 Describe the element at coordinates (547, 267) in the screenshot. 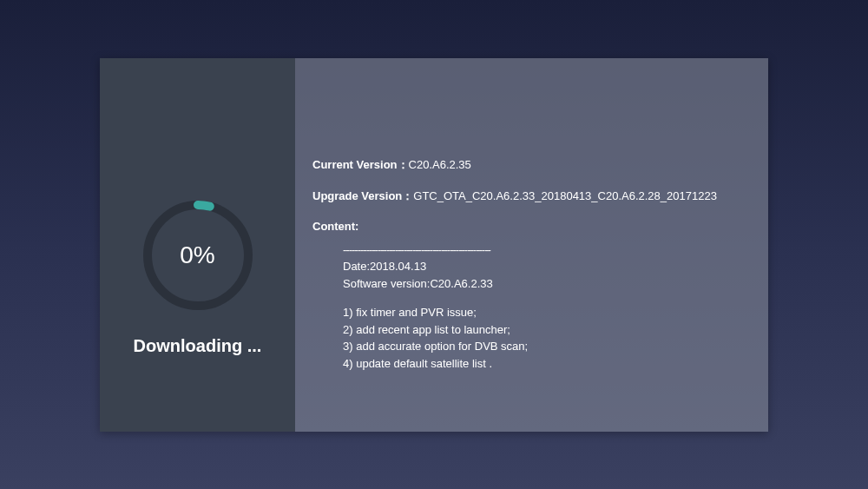

I see `content-date: Date:2018.04.13` at that location.